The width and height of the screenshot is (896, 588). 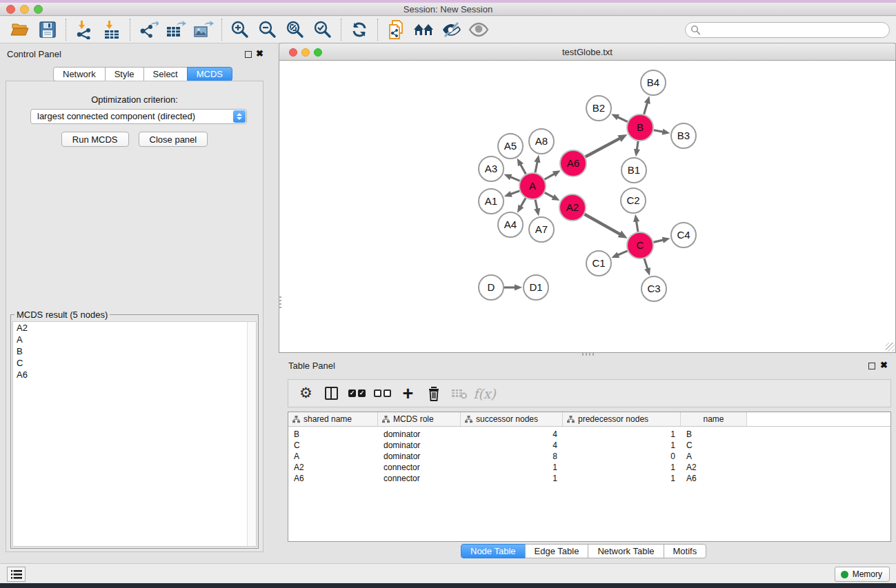 What do you see at coordinates (251, 434) in the screenshot?
I see `scrollbar-track` at bounding box center [251, 434].